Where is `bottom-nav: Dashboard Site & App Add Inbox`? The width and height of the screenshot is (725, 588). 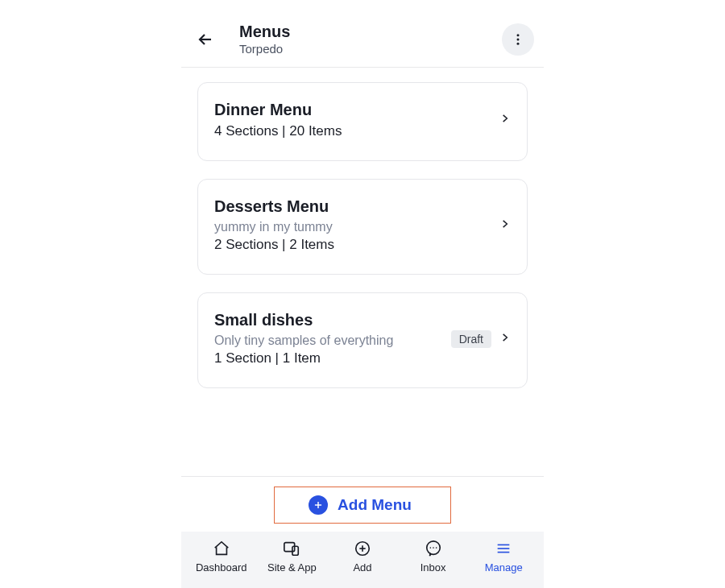 bottom-nav: Dashboard Site & App Add Inbox is located at coordinates (362, 560).